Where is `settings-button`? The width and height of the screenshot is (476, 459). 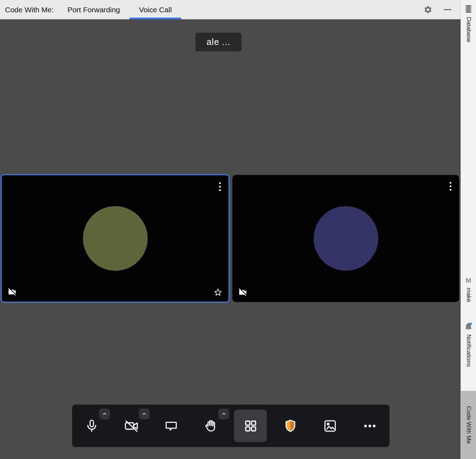 settings-button is located at coordinates (428, 10).